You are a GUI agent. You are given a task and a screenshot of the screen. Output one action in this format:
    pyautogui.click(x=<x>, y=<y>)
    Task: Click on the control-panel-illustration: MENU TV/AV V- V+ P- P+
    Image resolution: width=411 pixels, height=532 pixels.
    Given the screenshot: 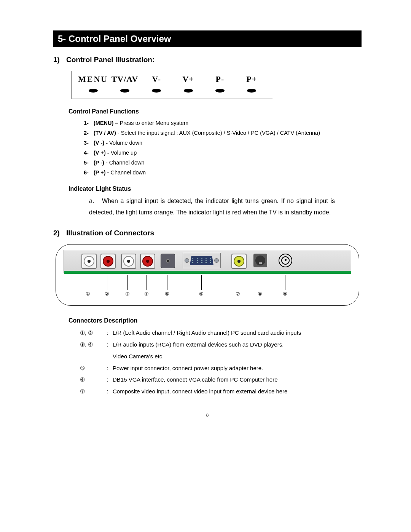 What is the action you would take?
    pyautogui.click(x=172, y=85)
    